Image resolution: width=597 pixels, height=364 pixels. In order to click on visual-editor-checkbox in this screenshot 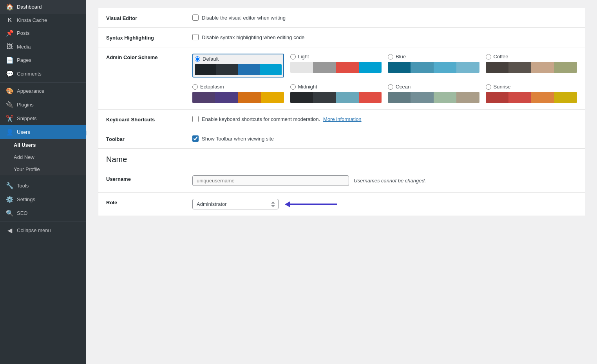, I will do `click(195, 18)`.